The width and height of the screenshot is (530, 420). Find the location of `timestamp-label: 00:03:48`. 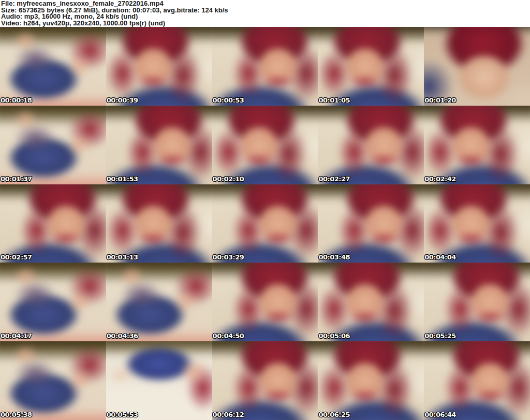

timestamp-label: 00:03:48 is located at coordinates (334, 257).